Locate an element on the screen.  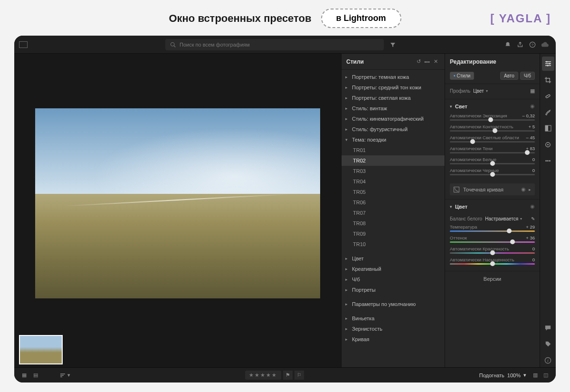
preset-item: TR10 is located at coordinates (393, 244).